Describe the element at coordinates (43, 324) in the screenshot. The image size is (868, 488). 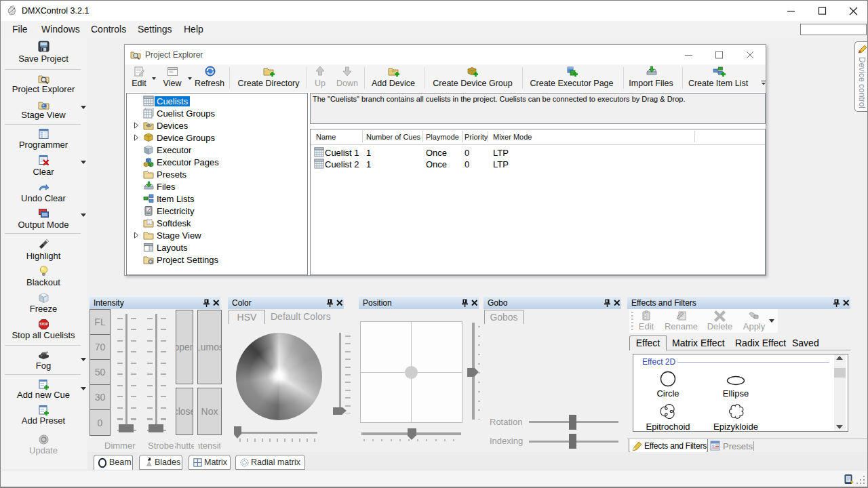
I see `svg-text: STOP` at that location.